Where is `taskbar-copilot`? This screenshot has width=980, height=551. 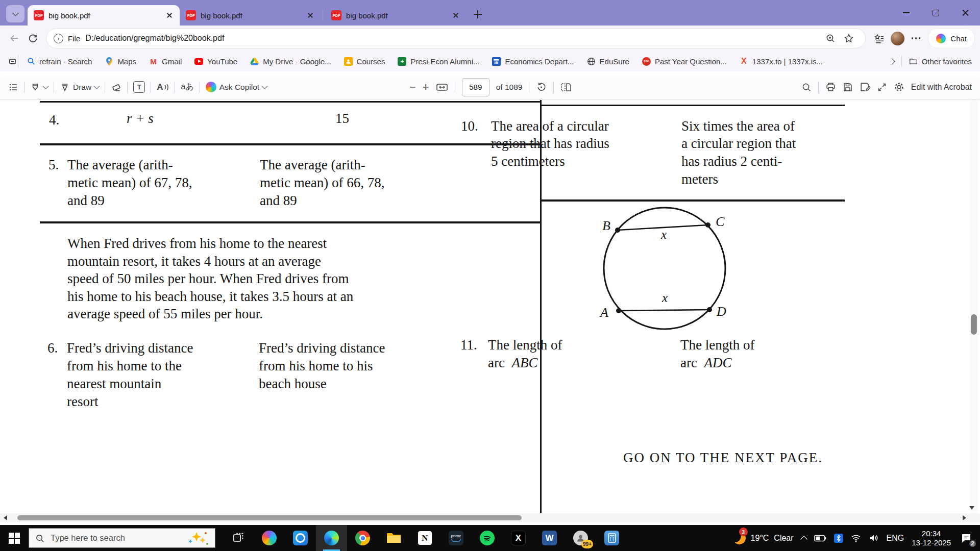 taskbar-copilot is located at coordinates (270, 538).